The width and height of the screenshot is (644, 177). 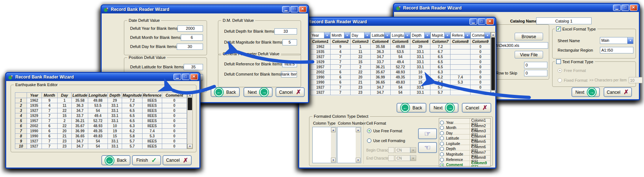 What do you see at coordinates (65, 106) in the screenshot?
I see `cell: 11` at bounding box center [65, 106].